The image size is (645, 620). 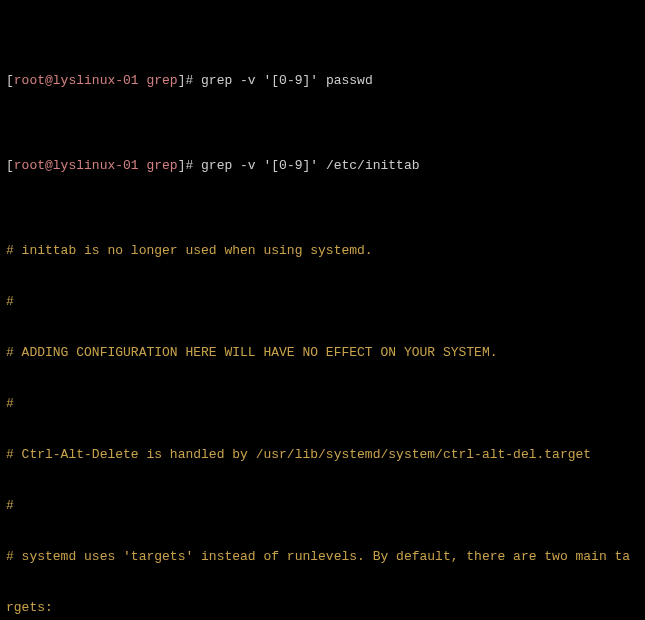 What do you see at coordinates (310, 166) in the screenshot?
I see `command-text: grep -v '[0-9]' /etc/inittab` at bounding box center [310, 166].